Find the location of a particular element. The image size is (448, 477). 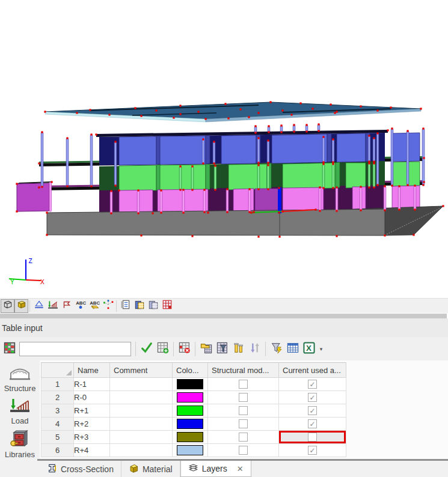

column-header: Structural mod... is located at coordinates (244, 370).